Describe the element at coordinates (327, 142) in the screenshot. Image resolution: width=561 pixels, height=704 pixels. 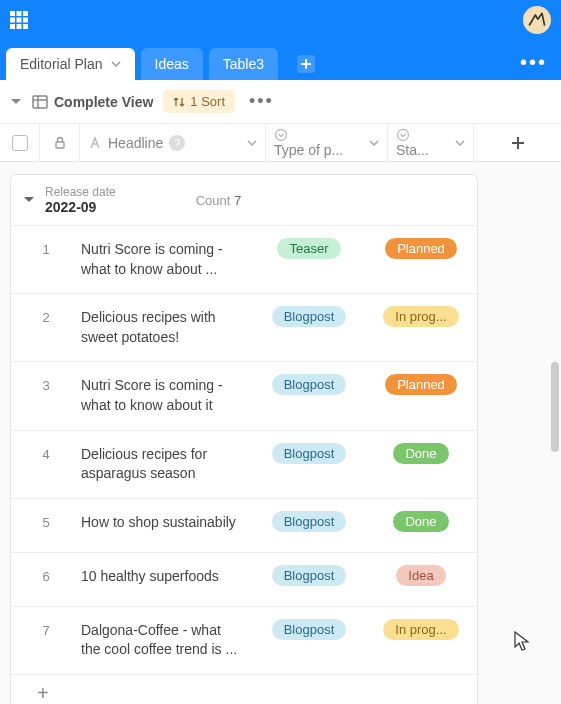
I see `column-header-type: Type of p...` at that location.